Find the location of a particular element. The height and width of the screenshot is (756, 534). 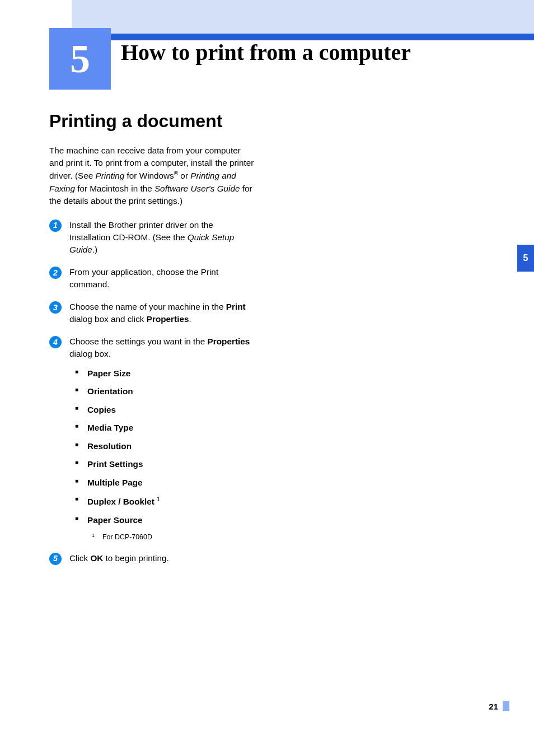

chapter-number: 5 is located at coordinates (80, 59).